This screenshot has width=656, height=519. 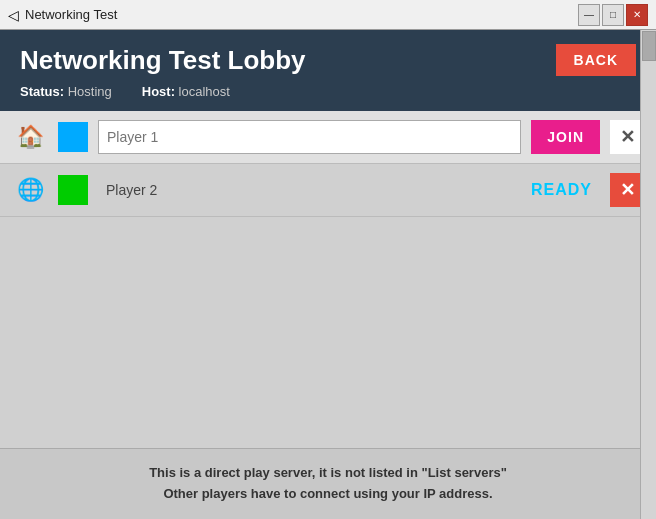 I want to click on player-1-name-input, so click(x=310, y=137).